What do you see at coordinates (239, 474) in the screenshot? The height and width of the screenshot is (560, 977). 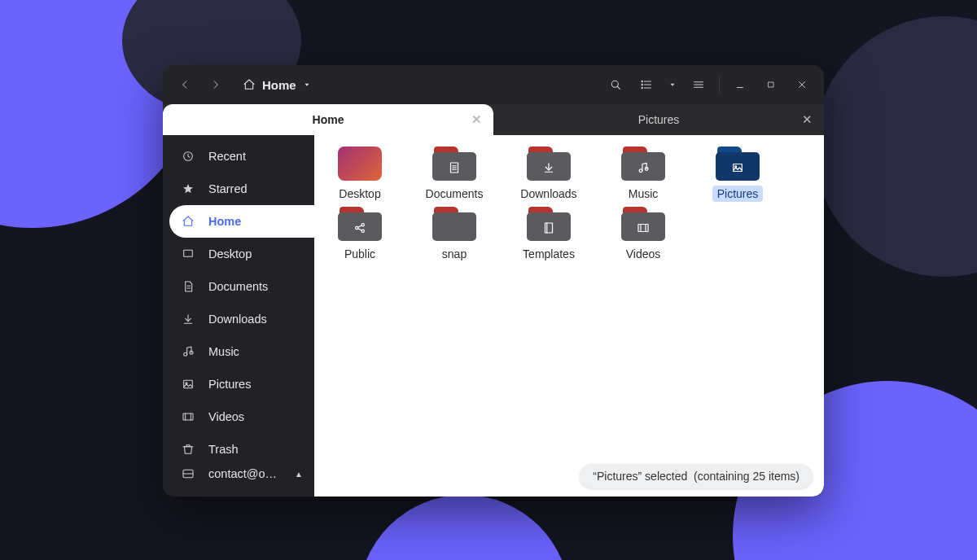 I see `sidebar-mount: contact@o… ▲` at bounding box center [239, 474].